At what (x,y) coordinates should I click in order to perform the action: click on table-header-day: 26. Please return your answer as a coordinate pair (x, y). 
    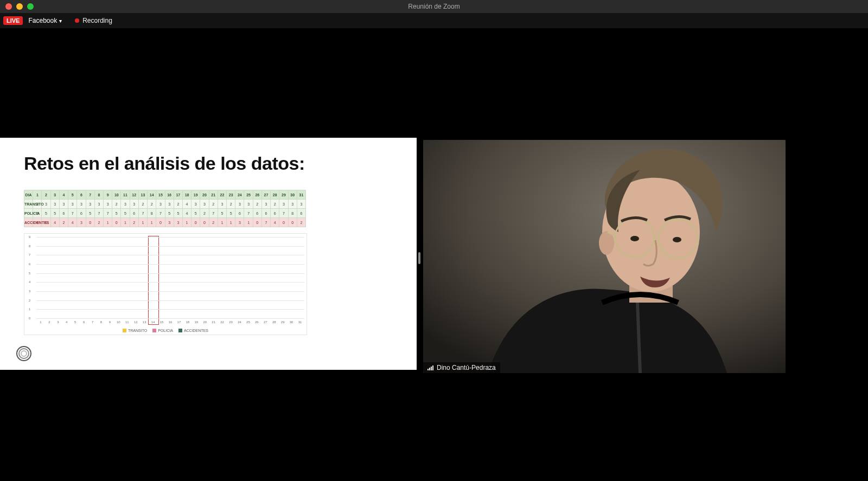
    Looking at the image, I should click on (257, 195).